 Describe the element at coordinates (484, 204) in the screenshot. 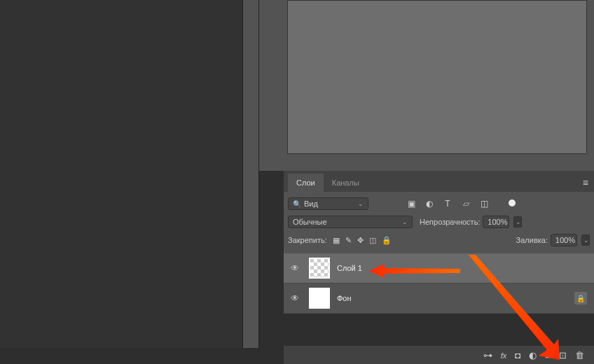

I see `smartobject-icon: ◫` at that location.